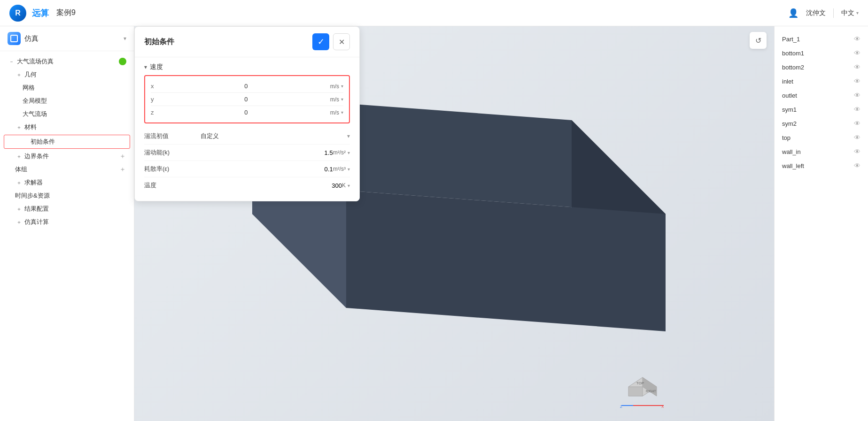  What do you see at coordinates (651, 391) in the screenshot?
I see `svg-text: RIGHT` at bounding box center [651, 391].